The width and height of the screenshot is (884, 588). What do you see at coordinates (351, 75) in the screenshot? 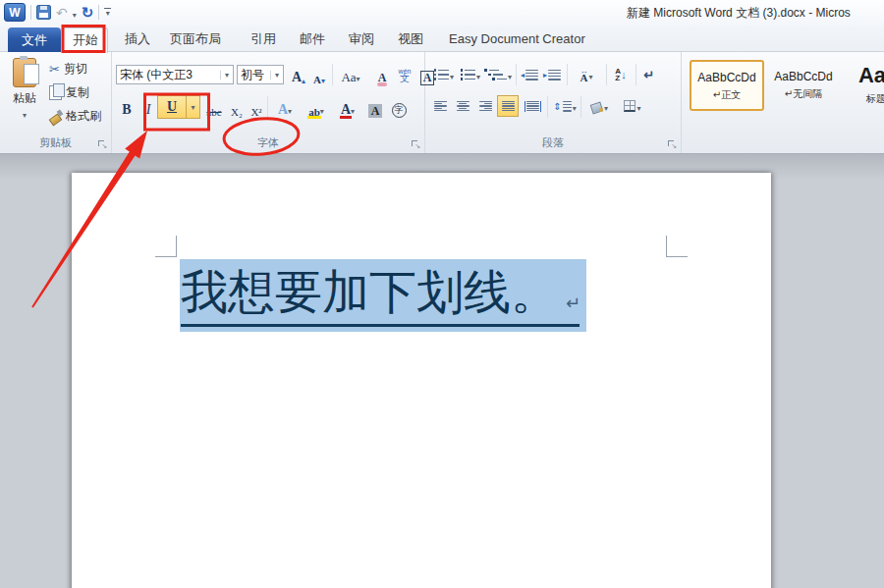
I see `change-case-button: Aa` at bounding box center [351, 75].